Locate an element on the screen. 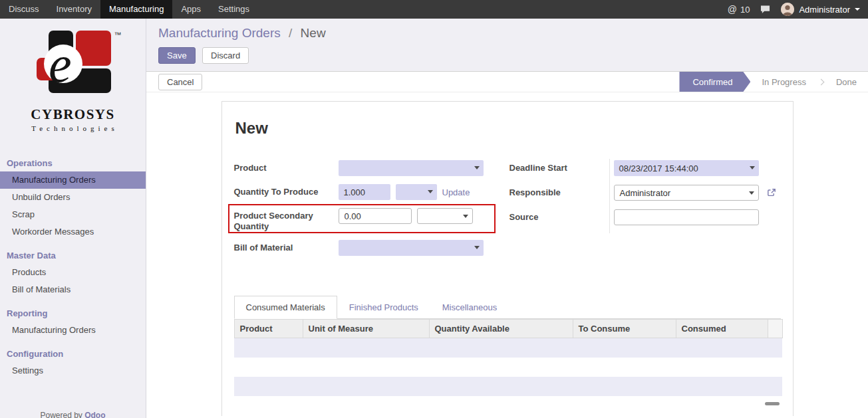 The width and height of the screenshot is (868, 418). powered-by: Powered by Odoo is located at coordinates (73, 415).